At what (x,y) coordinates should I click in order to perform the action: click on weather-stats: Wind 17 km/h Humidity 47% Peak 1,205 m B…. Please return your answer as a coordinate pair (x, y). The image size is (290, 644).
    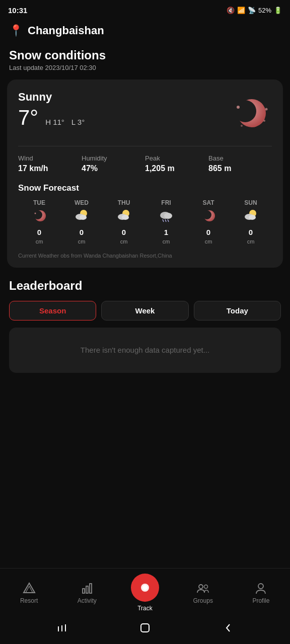
    Looking at the image, I should click on (145, 159).